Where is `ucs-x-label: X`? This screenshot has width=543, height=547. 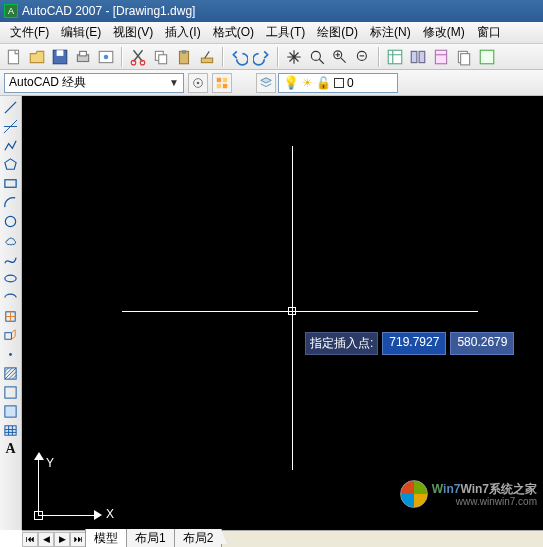
ucs-x-label: X is located at coordinates (110, 514).